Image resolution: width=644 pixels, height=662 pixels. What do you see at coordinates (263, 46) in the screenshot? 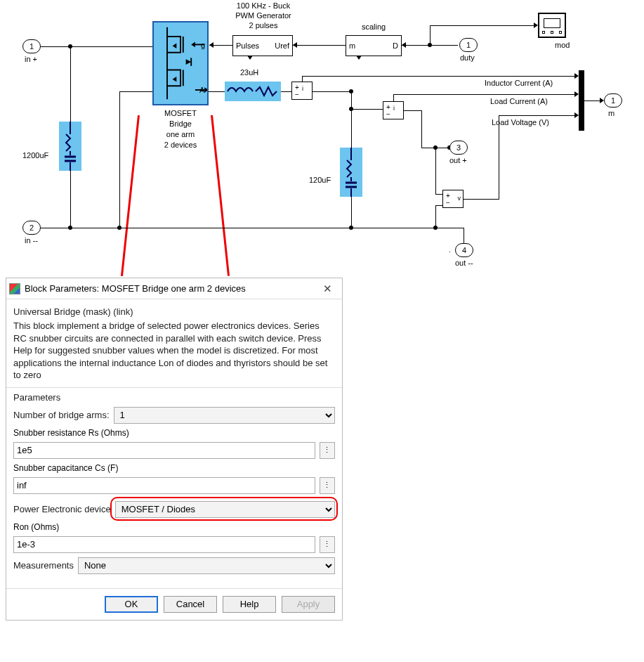
I see `block-pwm: Pulses Uref` at bounding box center [263, 46].